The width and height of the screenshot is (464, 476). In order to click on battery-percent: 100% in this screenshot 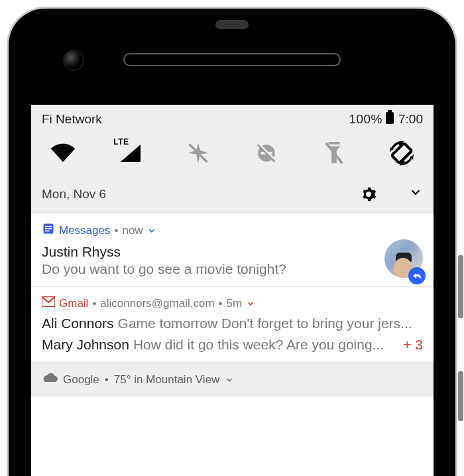, I will do `click(366, 119)`.